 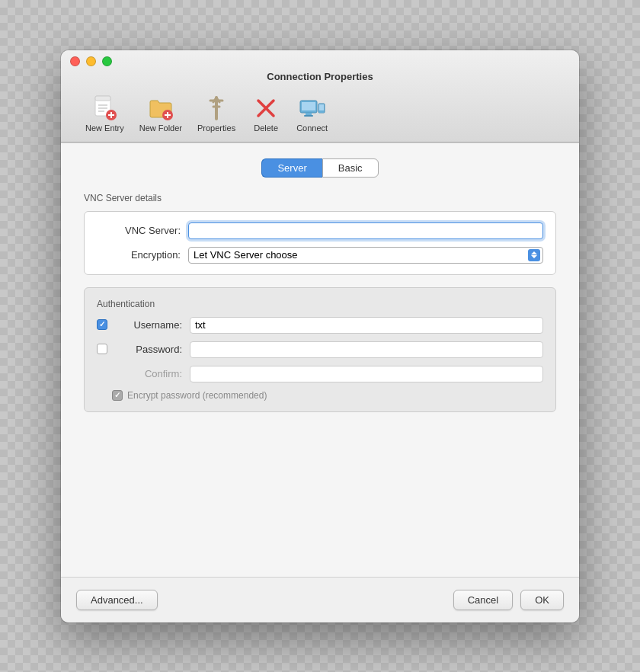 What do you see at coordinates (483, 600) in the screenshot?
I see `cancel-button: Cancel` at bounding box center [483, 600].